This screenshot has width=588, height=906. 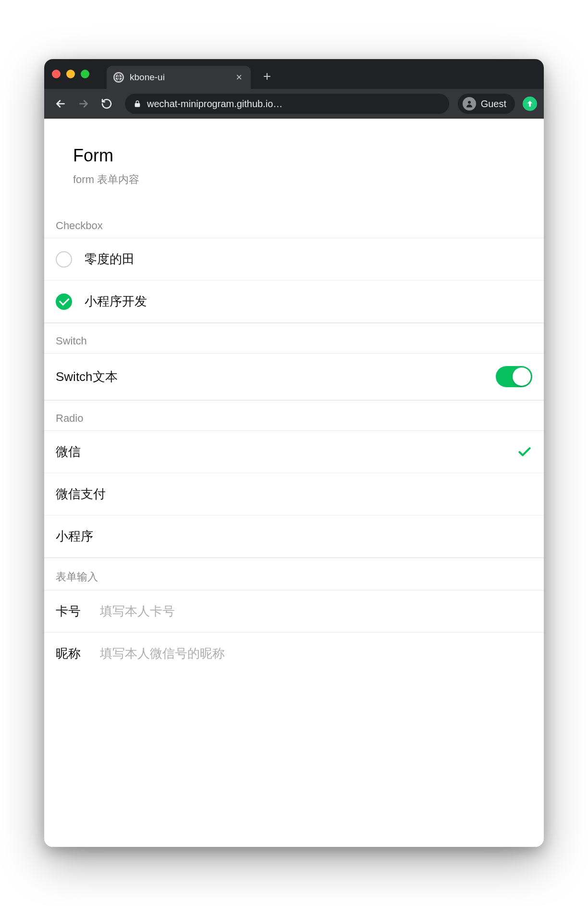 What do you see at coordinates (294, 452) in the screenshot?
I see `radio-item: 微信` at bounding box center [294, 452].